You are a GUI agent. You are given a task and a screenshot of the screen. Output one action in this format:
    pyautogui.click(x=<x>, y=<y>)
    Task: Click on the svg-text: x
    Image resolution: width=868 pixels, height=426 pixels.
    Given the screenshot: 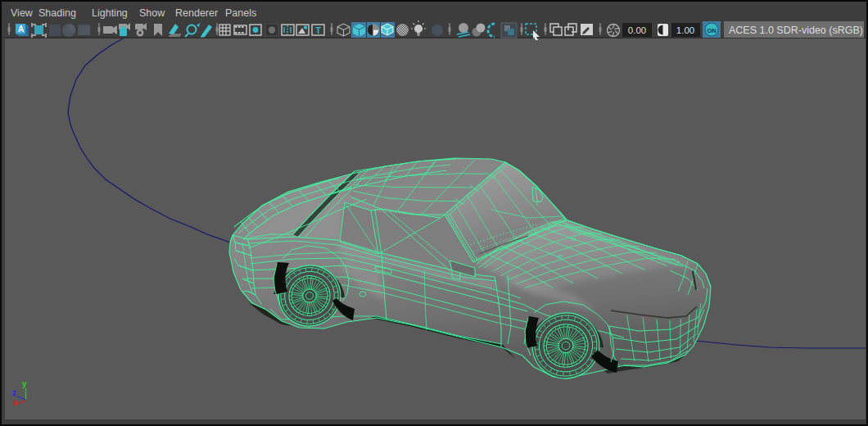 What is the action you would take?
    pyautogui.click(x=16, y=403)
    